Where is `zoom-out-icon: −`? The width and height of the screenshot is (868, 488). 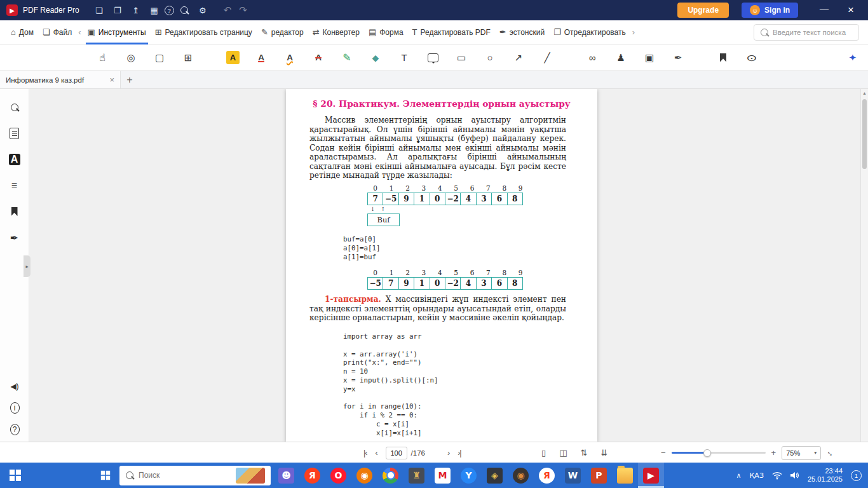 zoom-out-icon: − is located at coordinates (663, 452).